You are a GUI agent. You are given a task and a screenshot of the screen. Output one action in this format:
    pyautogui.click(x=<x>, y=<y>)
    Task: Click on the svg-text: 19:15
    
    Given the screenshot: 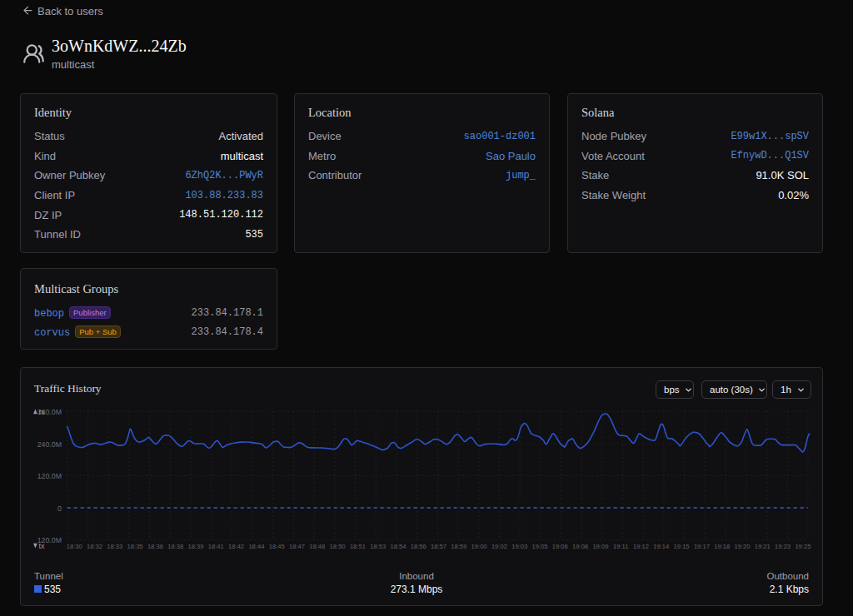 What is the action you would take?
    pyautogui.click(x=681, y=546)
    